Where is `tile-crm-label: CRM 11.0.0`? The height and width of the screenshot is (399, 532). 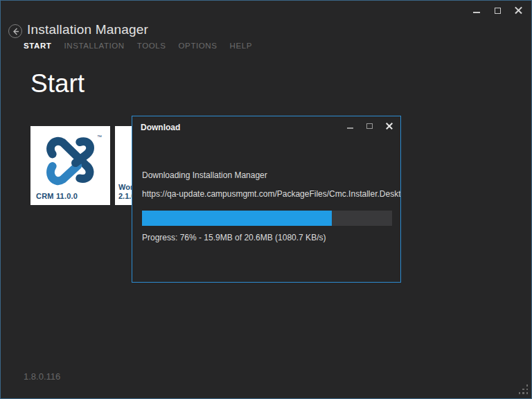
tile-crm-label: CRM 11.0.0 is located at coordinates (57, 196).